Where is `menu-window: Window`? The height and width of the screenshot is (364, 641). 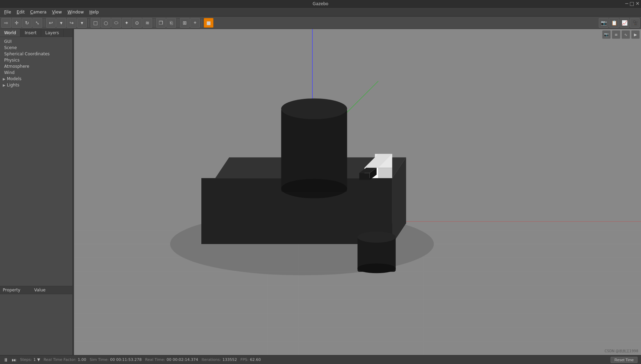
menu-window: Window is located at coordinates (75, 12).